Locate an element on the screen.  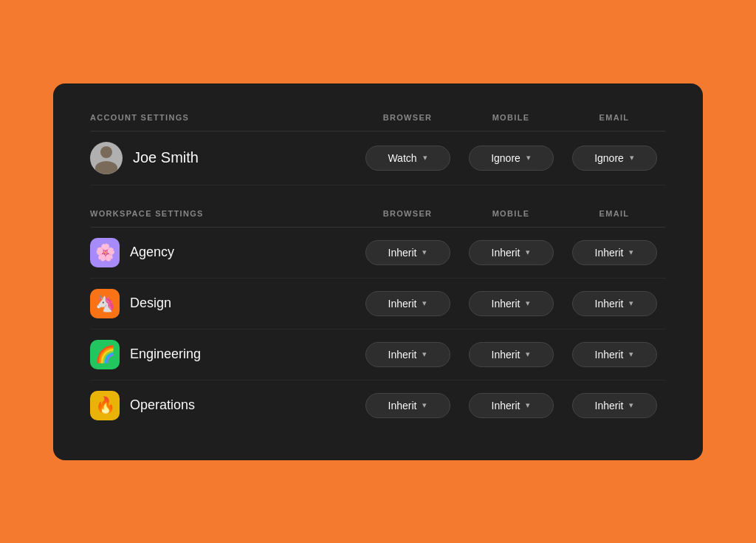
workspace-settings-label: WORKSPACE SETTINGS is located at coordinates (223, 214).